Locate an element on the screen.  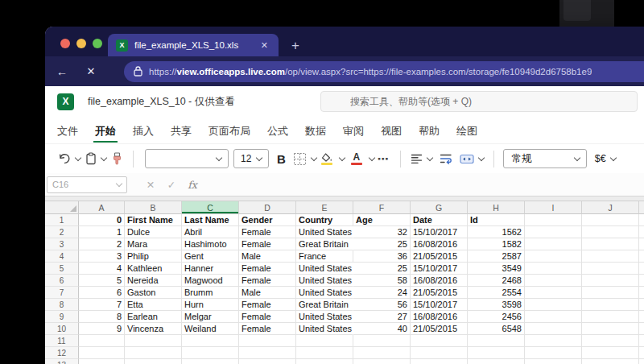
column-header-J: J is located at coordinates (610, 208).